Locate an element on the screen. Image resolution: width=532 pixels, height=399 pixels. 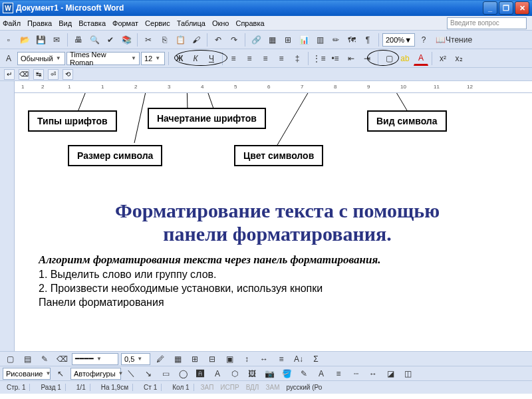
bullets-button: •≡ is located at coordinates (335, 59).